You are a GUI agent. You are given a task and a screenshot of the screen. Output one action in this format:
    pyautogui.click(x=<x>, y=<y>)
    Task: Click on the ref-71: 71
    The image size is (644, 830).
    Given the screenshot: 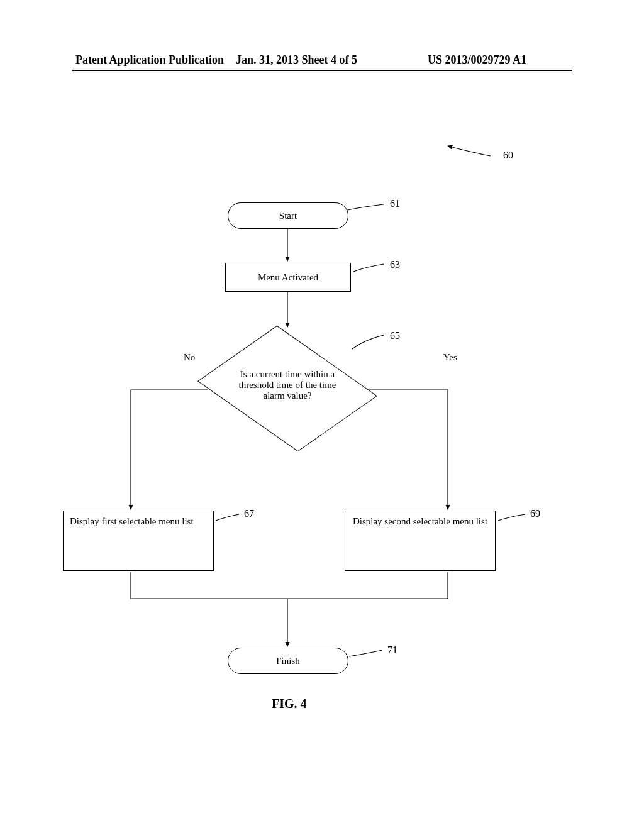 What is the action you would take?
    pyautogui.click(x=392, y=650)
    